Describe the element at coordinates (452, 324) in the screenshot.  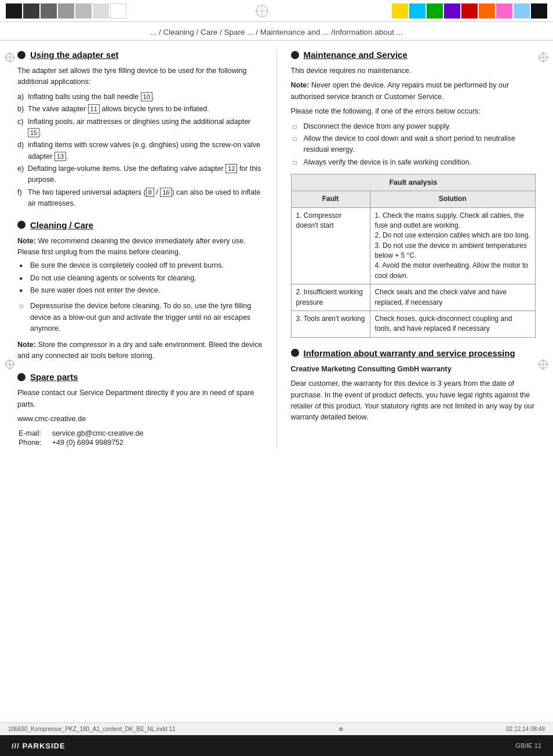
I see `solution-cell: Check hoses, quick-disconnect coupling a…` at that location.